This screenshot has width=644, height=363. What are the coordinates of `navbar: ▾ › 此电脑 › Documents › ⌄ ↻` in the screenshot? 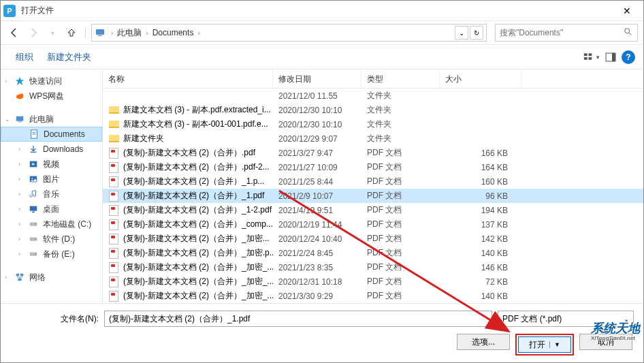 It's located at (322, 33).